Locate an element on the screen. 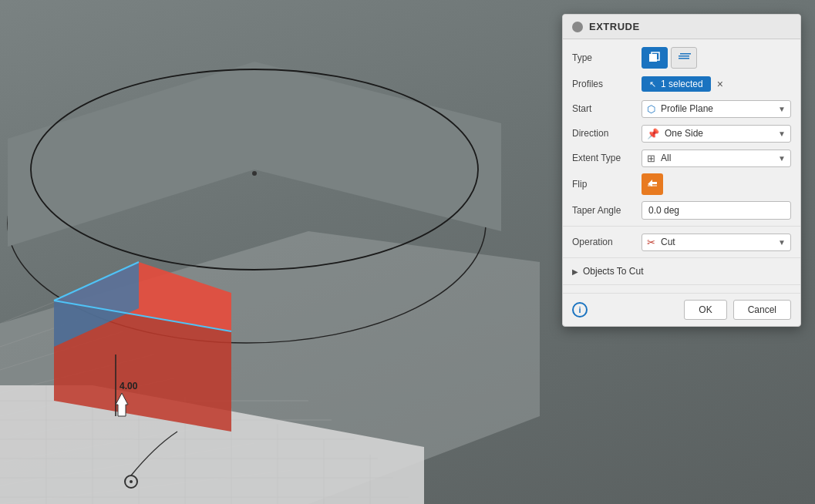 The image size is (815, 504). direction-label: Direction is located at coordinates (607, 133).